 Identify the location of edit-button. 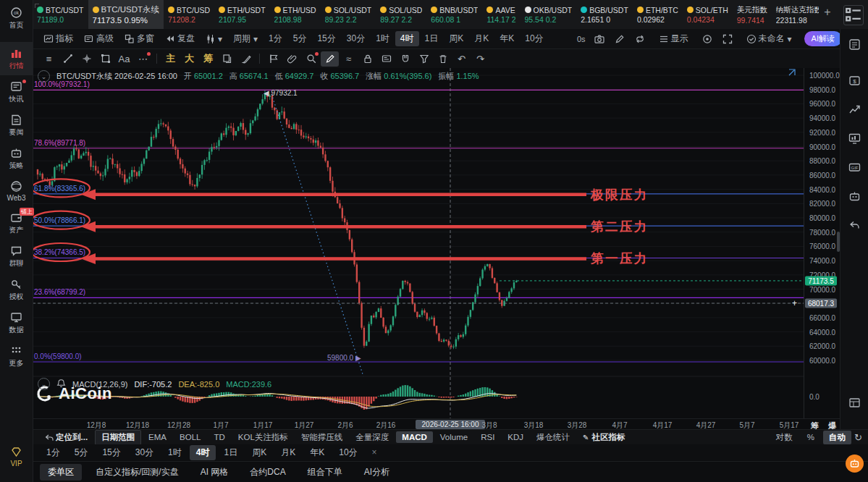
(620, 39).